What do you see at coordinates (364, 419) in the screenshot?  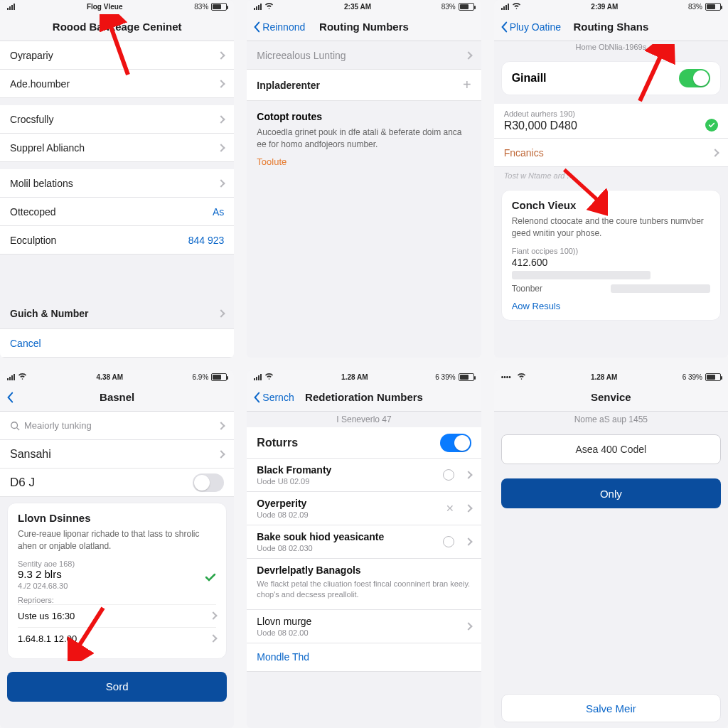 I see `subtitle: I Seneverlo 47` at bounding box center [364, 419].